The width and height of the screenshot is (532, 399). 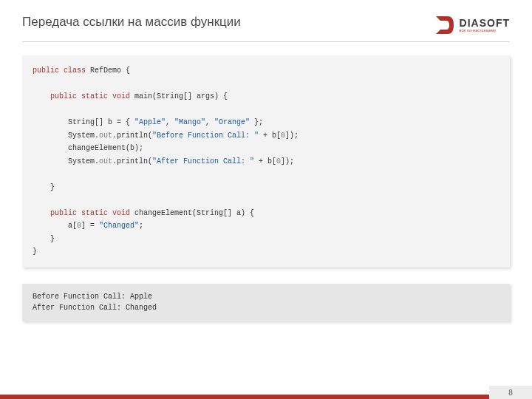 What do you see at coordinates (266, 41) in the screenshot?
I see `header-divider` at bounding box center [266, 41].